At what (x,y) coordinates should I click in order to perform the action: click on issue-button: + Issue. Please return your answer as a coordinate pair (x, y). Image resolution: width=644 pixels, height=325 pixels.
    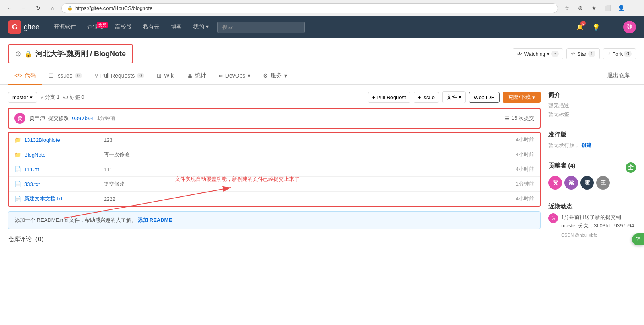
    Looking at the image, I should click on (426, 97).